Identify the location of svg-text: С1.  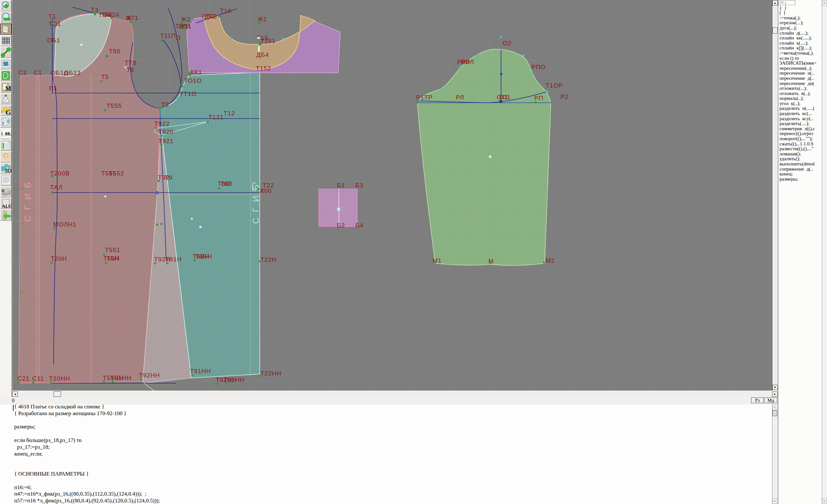
(38, 72).